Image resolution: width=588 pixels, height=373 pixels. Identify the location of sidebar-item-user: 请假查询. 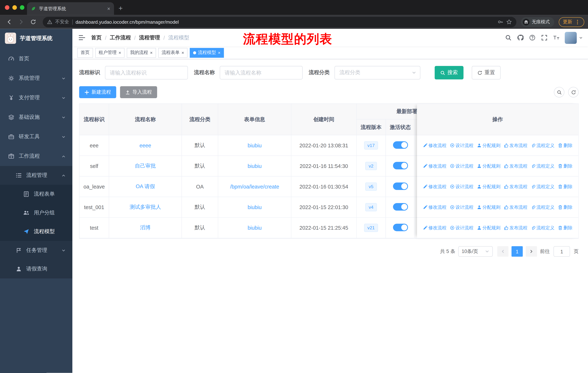
(36, 269).